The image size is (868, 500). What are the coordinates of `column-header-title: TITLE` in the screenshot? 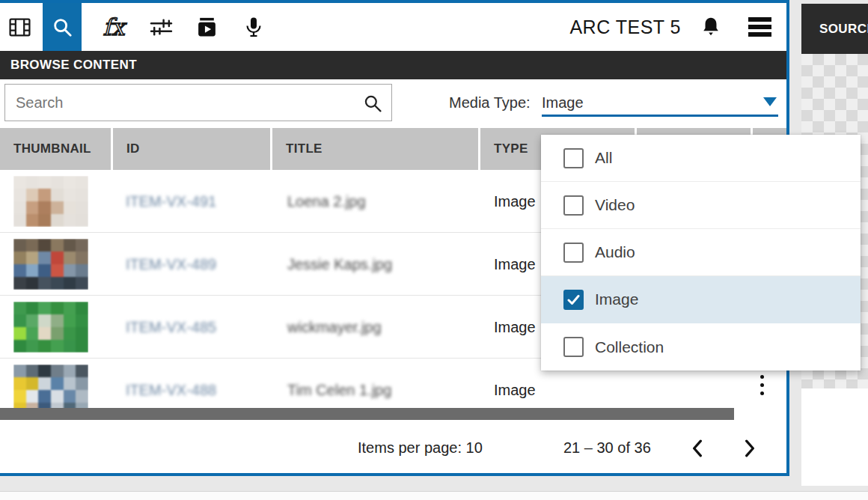 It's located at (376, 149).